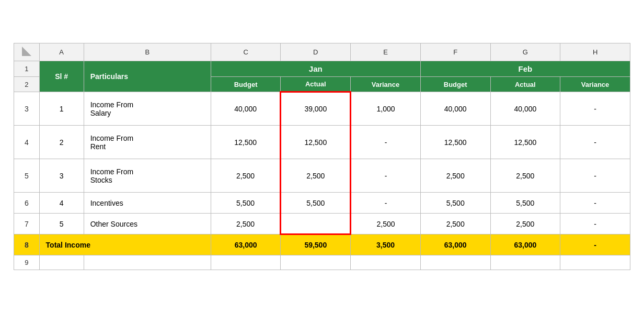 This screenshot has height=313, width=644. What do you see at coordinates (322, 69) in the screenshot?
I see `header-row-1: 1 Sl # Particulars Jan Feb` at bounding box center [322, 69].